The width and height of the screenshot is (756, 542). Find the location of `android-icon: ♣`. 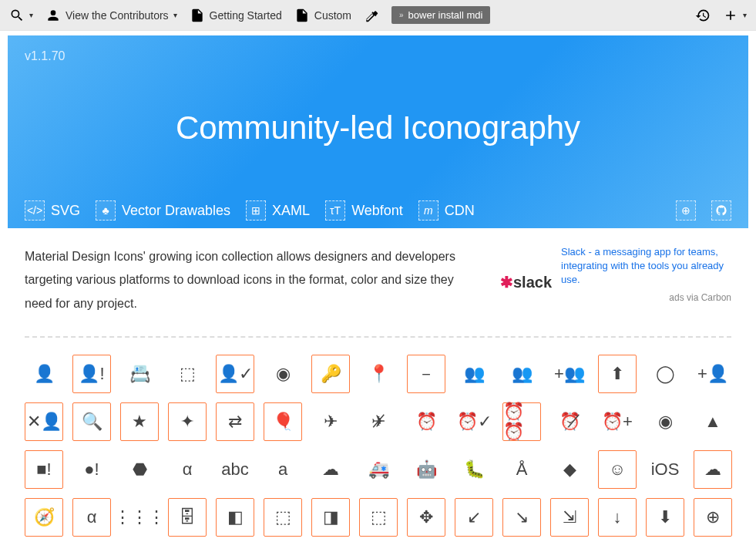

android-icon: ♣ is located at coordinates (106, 210).